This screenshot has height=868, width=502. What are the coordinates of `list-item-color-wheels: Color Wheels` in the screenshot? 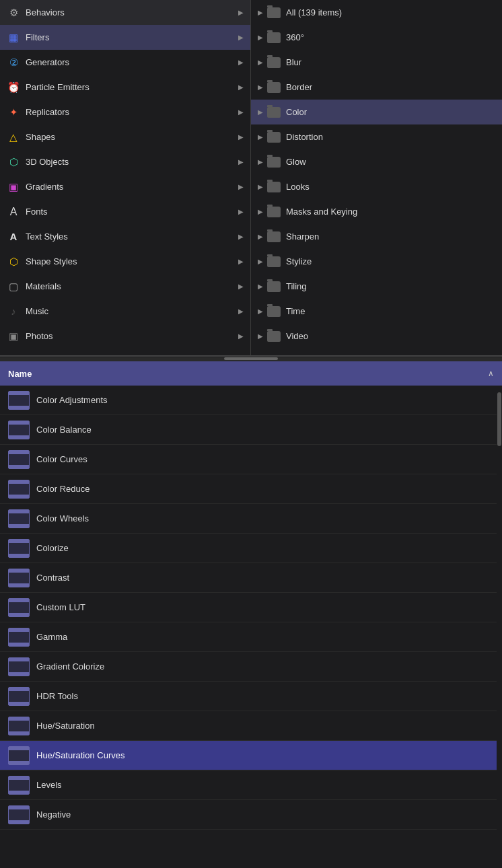 It's located at (251, 519).